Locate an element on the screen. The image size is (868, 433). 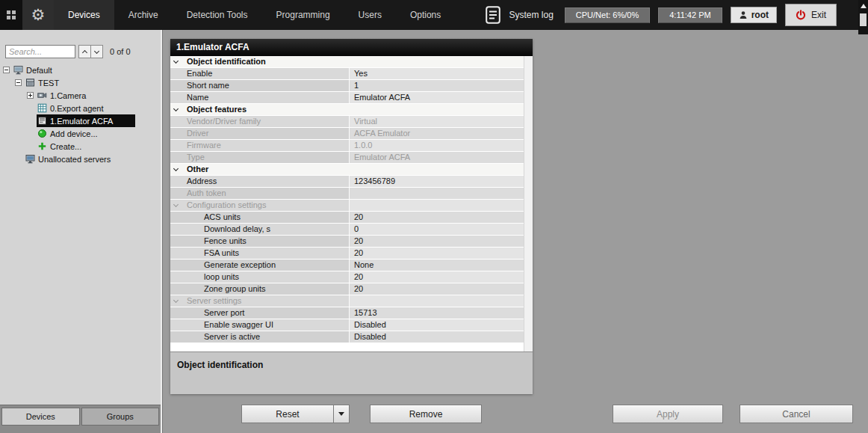
scroll-up-icon is located at coordinates (864, 6).